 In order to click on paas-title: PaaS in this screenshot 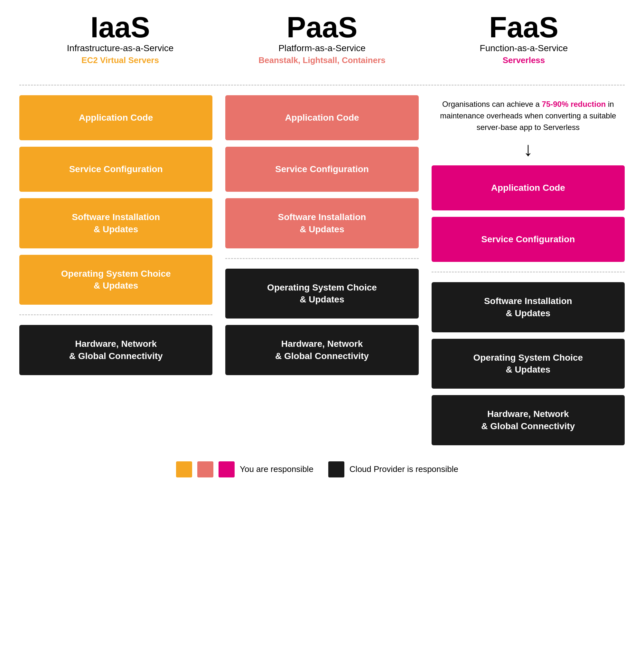, I will do `click(322, 27)`.